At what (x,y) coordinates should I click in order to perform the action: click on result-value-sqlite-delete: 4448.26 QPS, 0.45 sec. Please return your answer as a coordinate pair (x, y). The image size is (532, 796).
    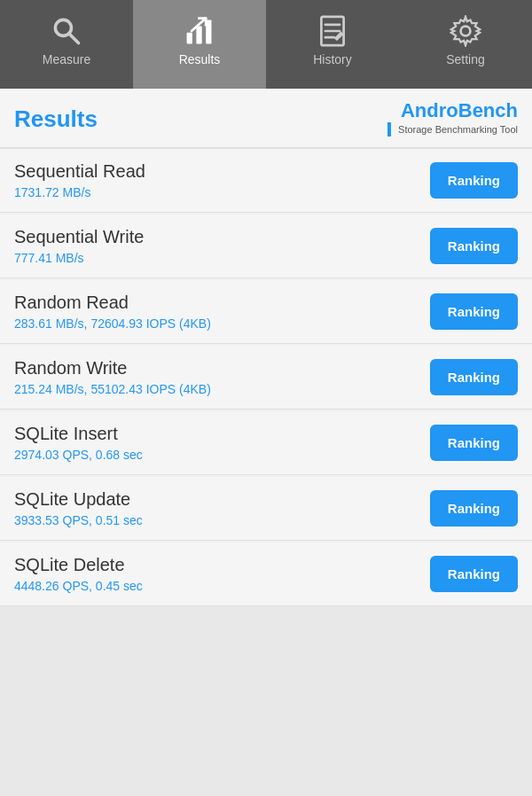
    Looking at the image, I should click on (222, 586).